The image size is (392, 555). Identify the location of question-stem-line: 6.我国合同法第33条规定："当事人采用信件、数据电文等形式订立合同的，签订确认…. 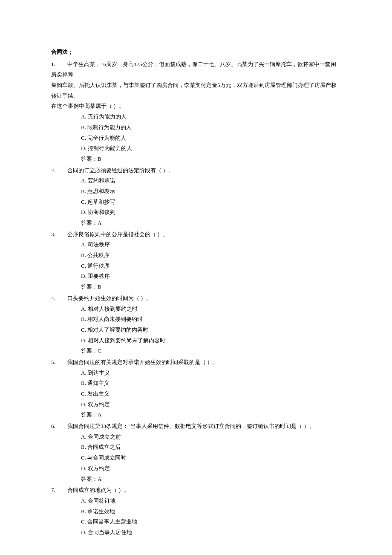
(196, 426).